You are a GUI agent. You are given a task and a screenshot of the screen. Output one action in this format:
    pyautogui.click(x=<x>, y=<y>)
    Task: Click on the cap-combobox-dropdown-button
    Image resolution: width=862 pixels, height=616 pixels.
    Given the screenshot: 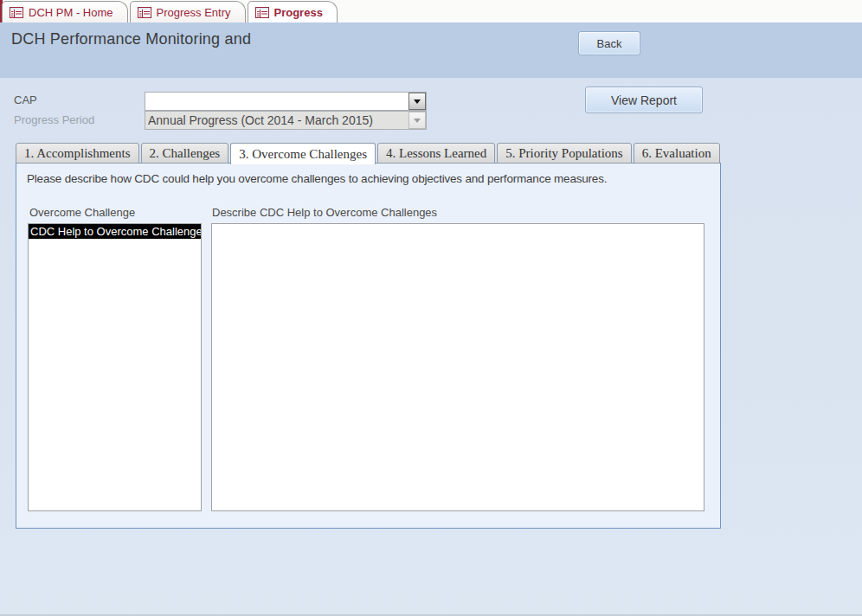 What is the action you would take?
    pyautogui.click(x=417, y=101)
    